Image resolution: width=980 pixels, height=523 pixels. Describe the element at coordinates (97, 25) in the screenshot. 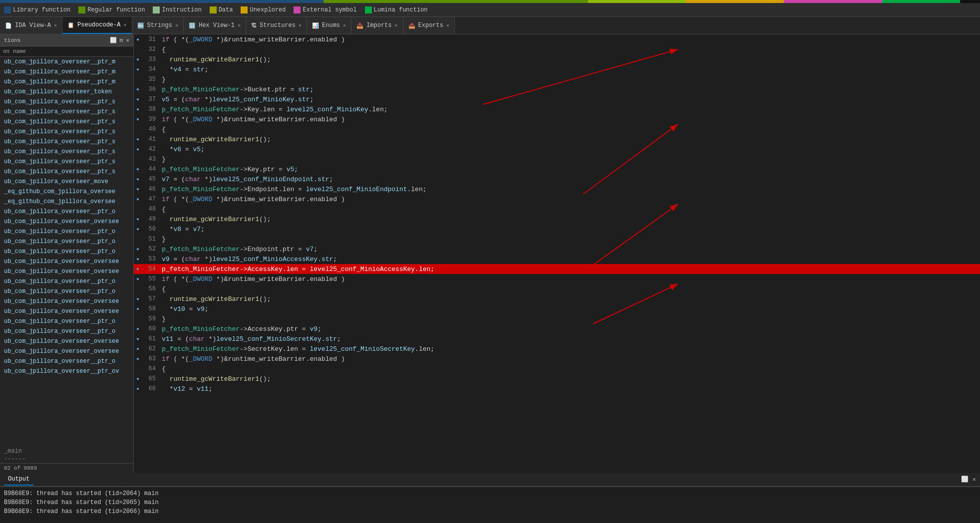

I see `tab-pseudocode-a: 📋 Pseudocode-A ✕` at that location.